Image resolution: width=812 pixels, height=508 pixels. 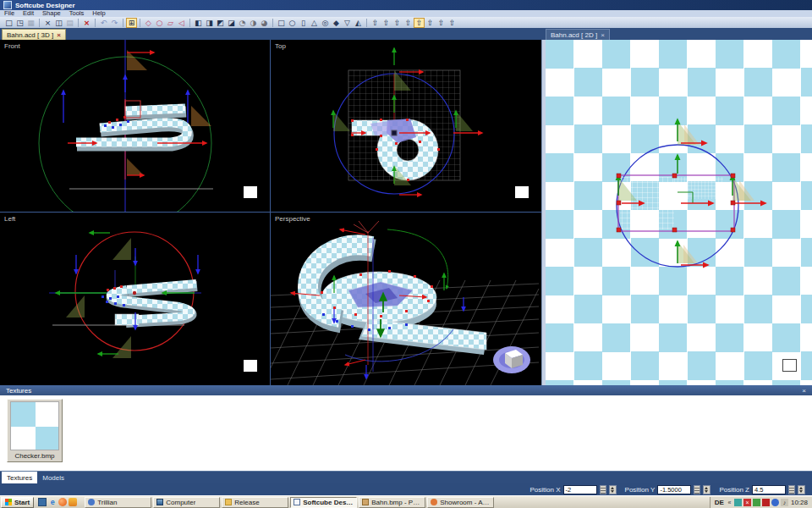 What do you see at coordinates (785, 503) in the screenshot?
I see `volume-tray-icon: ♪` at bounding box center [785, 503].